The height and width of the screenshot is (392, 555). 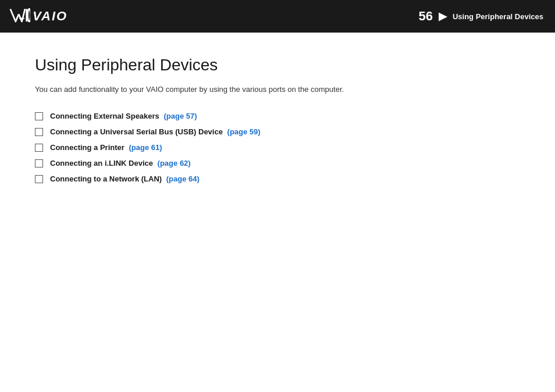 What do you see at coordinates (175, 163) in the screenshot?
I see `list-item-link: (page 62)` at bounding box center [175, 163].